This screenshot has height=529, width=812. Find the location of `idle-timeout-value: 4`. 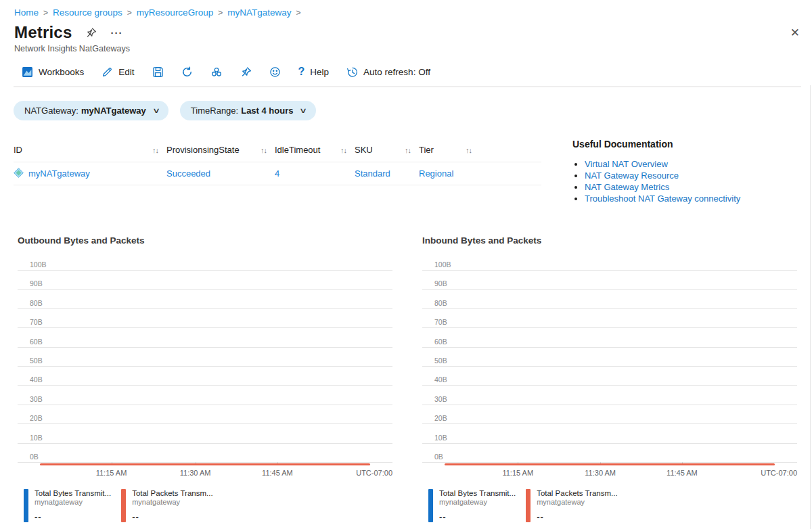

idle-timeout-value: 4 is located at coordinates (315, 173).